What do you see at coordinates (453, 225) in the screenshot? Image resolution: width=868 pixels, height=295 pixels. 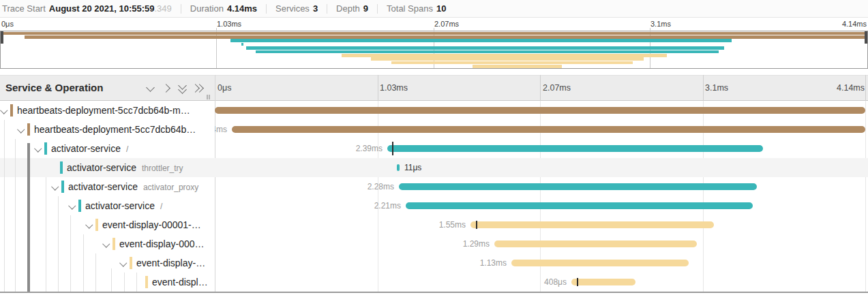 I see `span-duration-label: 1.55ms` at bounding box center [453, 225].